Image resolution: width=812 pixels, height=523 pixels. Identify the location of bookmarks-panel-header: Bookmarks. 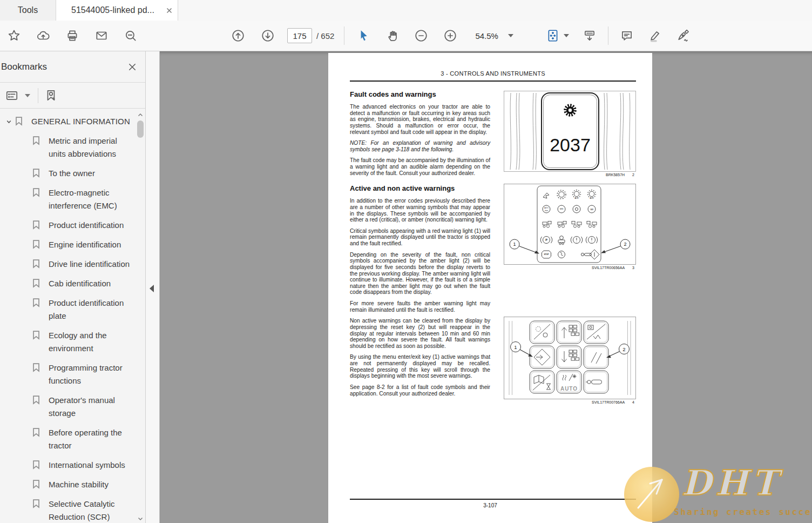
(72, 67).